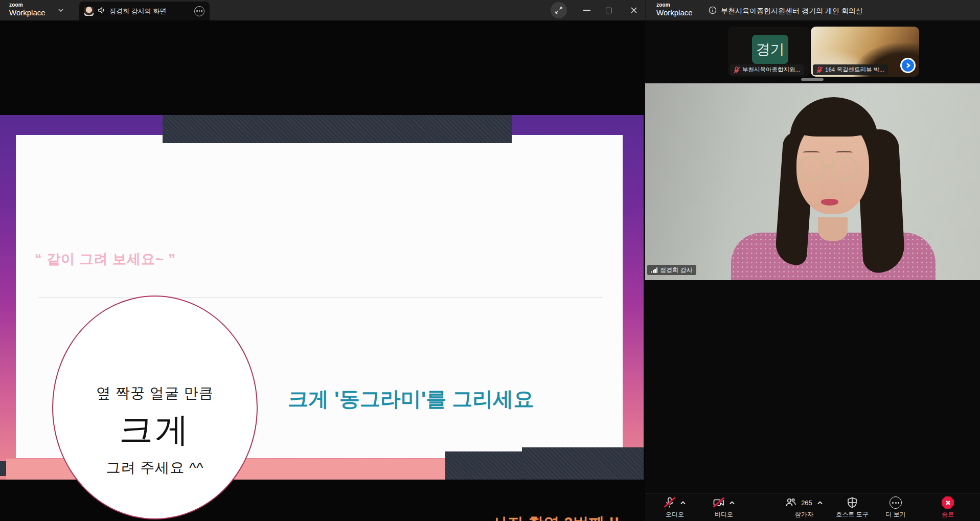  I want to click on participant-initial-badge: 경기, so click(770, 49).